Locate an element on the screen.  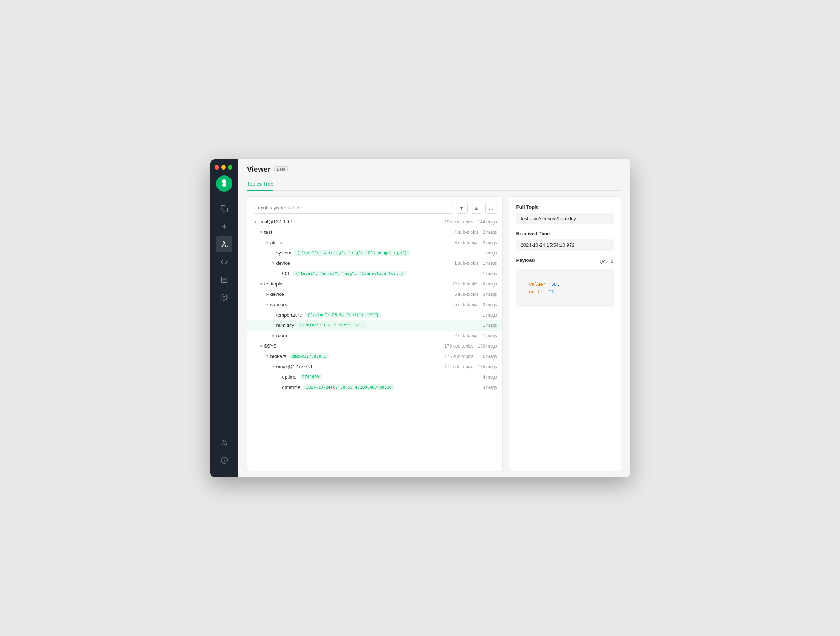
sub-topics-count: 3 sub-topics is located at coordinates (466, 243).